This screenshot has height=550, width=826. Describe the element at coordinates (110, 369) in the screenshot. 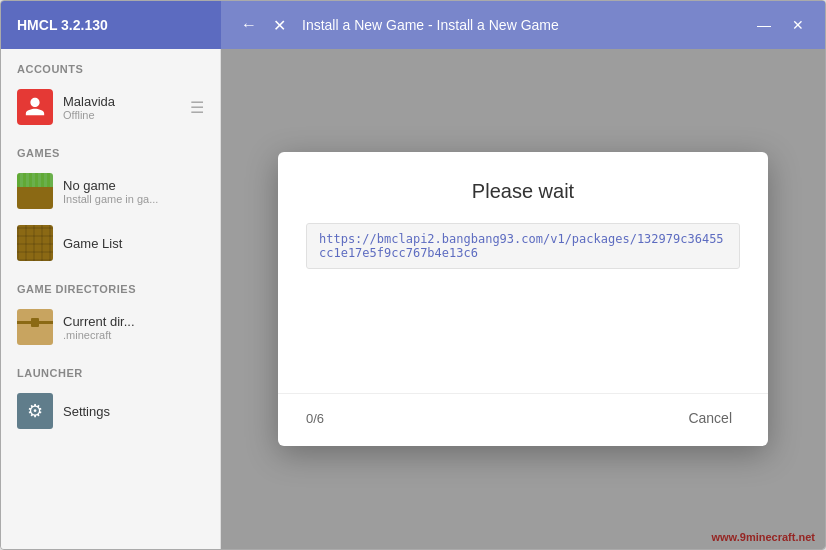

I see `section-label-launcher: LAUNCHER` at that location.